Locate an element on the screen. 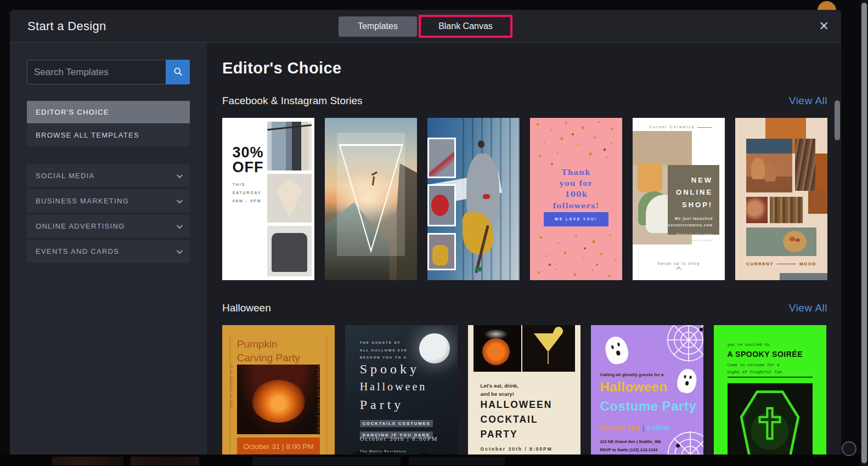 This screenshot has width=868, height=466. help-button is located at coordinates (849, 448).